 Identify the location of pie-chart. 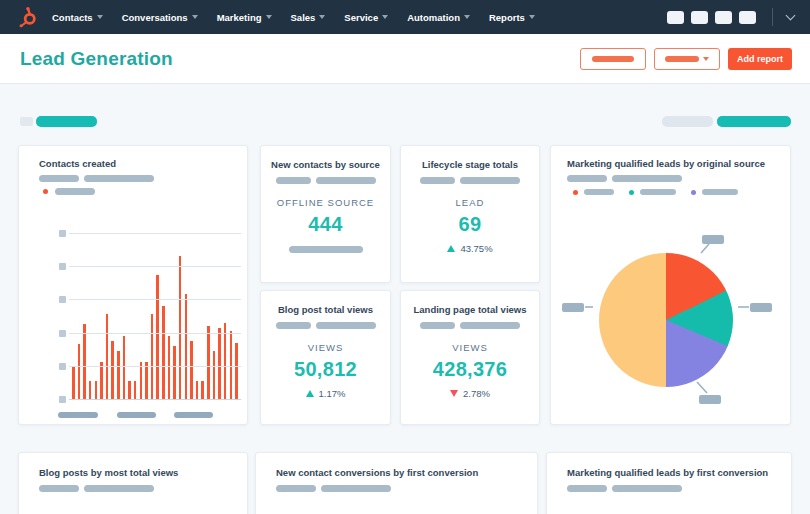
(666, 320).